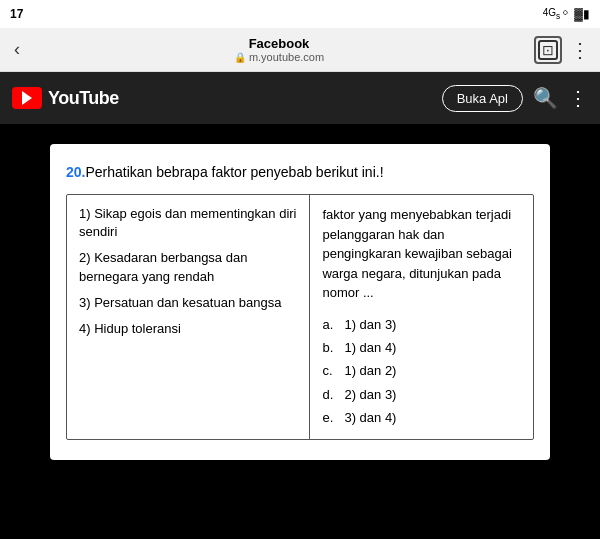 Image resolution: width=600 pixels, height=539 pixels. I want to click on option-letter: c., so click(330, 370).